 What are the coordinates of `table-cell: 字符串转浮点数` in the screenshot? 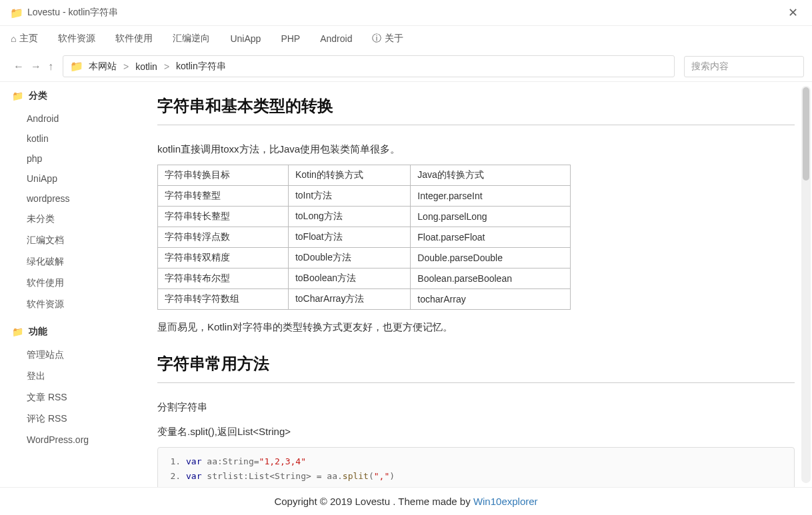 It's located at (223, 237).